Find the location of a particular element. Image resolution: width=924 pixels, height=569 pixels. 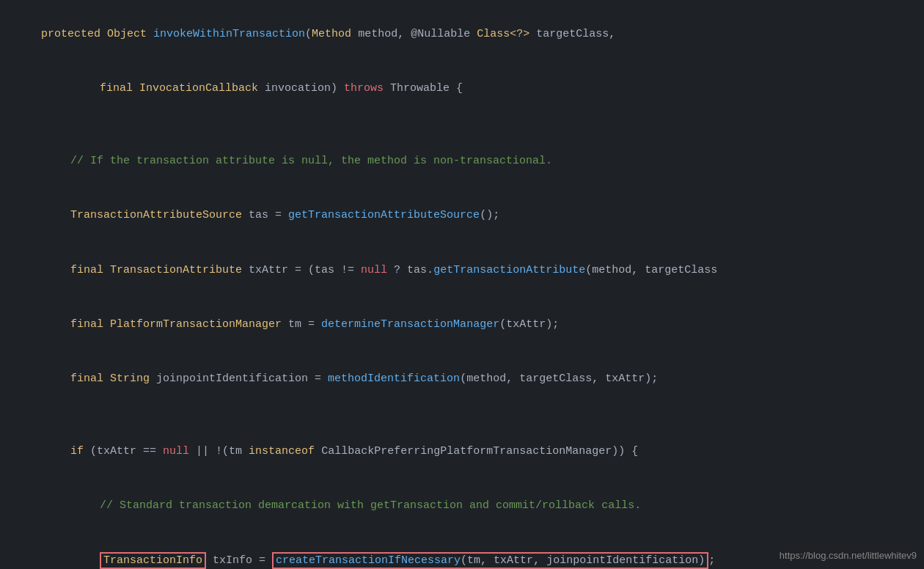

var-txattr: txAttr = (tas != is located at coordinates (305, 270).